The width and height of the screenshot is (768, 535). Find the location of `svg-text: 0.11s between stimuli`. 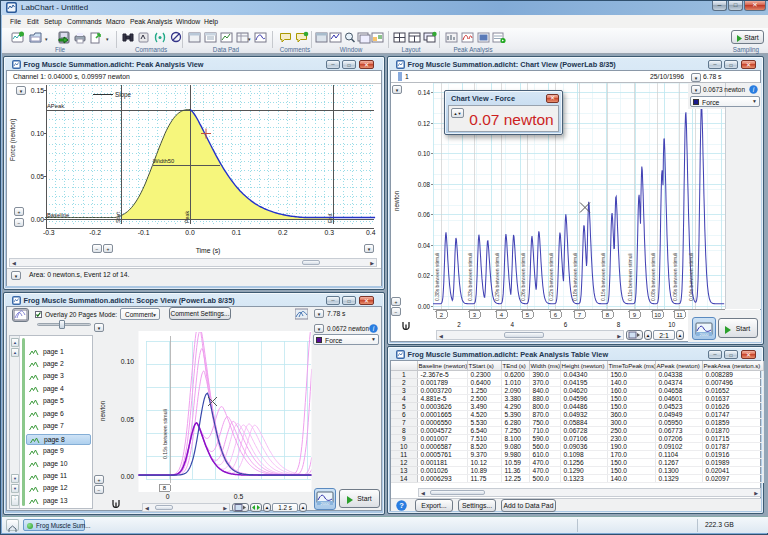

svg-text: 0.11s between stimuli is located at coordinates (630, 277).